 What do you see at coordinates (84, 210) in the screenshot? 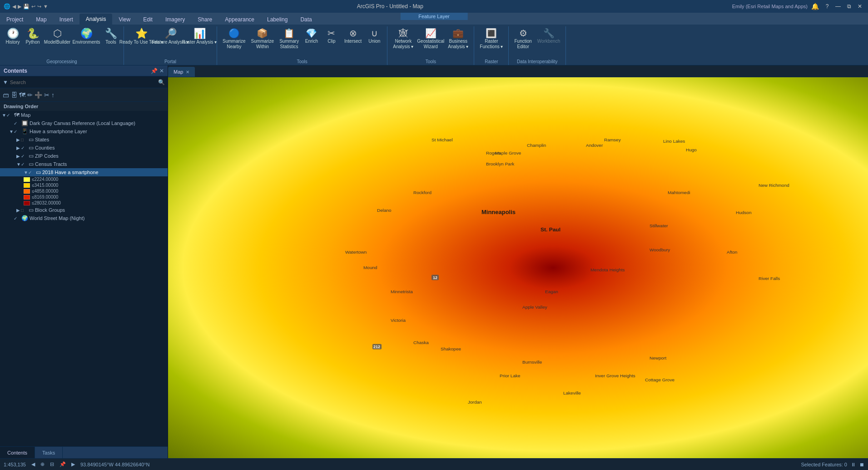
I see `layer-item-block-groups: ▶ □ ▭ Block Groups` at bounding box center [84, 210].